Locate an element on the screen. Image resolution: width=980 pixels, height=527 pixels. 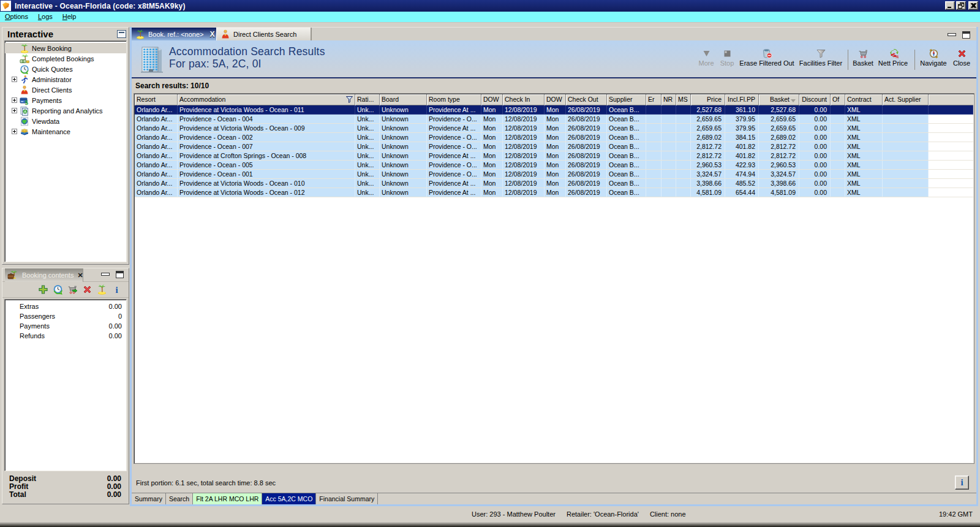
menu-options: Options is located at coordinates (17, 17).